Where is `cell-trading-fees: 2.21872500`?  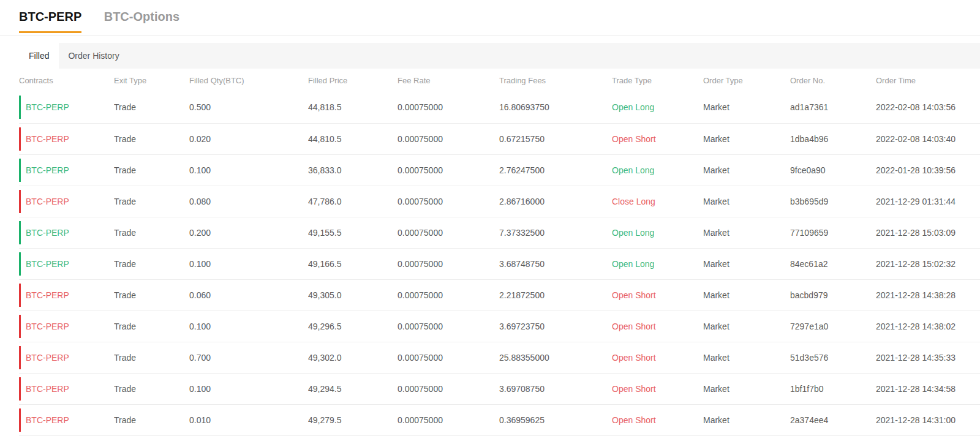 cell-trading-fees: 2.21872500 is located at coordinates (556, 295).